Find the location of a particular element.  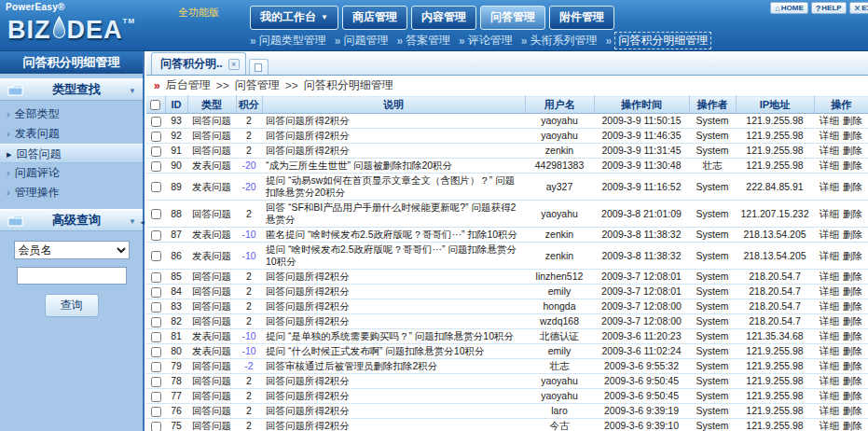

sidebar-collapse-handle: ◂ is located at coordinates (142, 222).